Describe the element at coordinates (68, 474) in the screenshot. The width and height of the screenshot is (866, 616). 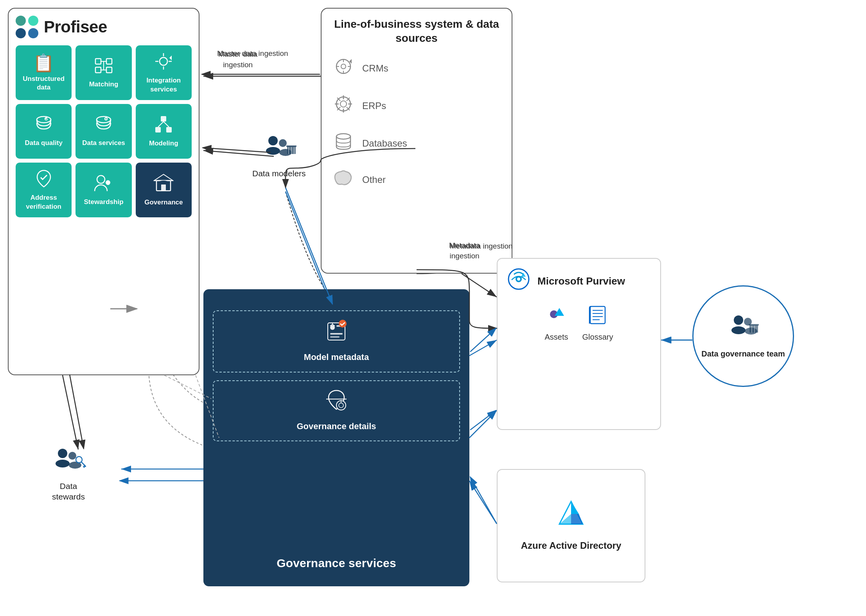
I see `data-stewards-group: Datastewards` at that location.